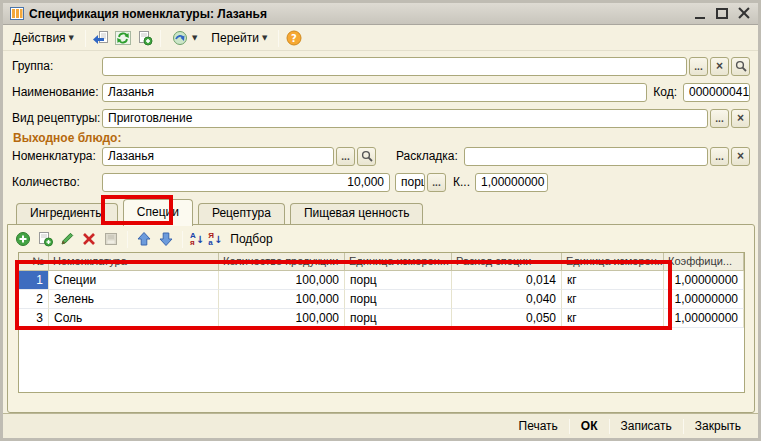  What do you see at coordinates (464, 182) in the screenshot?
I see `coefficient-label: К...` at bounding box center [464, 182].